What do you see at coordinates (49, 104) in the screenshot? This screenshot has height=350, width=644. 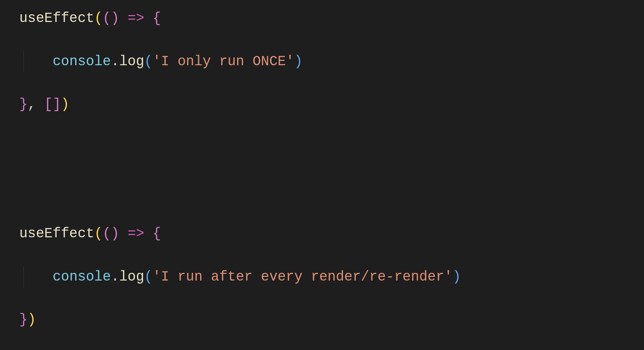 I see `bracket-open: [` at bounding box center [49, 104].